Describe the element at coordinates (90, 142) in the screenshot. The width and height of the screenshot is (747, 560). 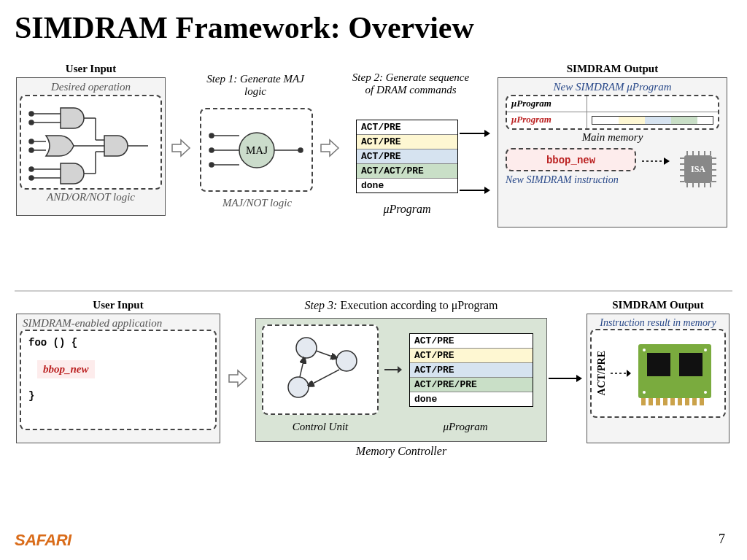
I see `logic-diagram-box` at that location.